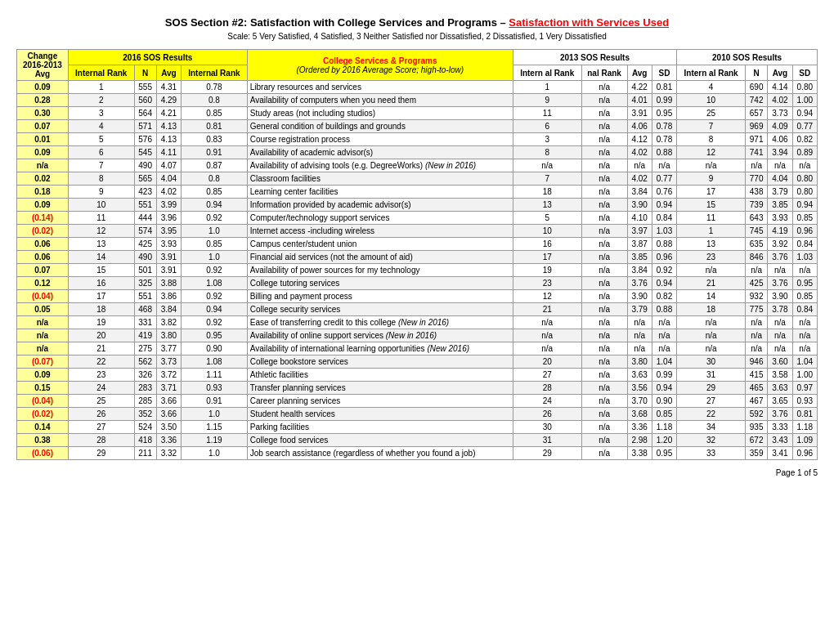 Image resolution: width=834 pixels, height=644 pixels. I want to click on sd-2013: 1.03, so click(664, 231).